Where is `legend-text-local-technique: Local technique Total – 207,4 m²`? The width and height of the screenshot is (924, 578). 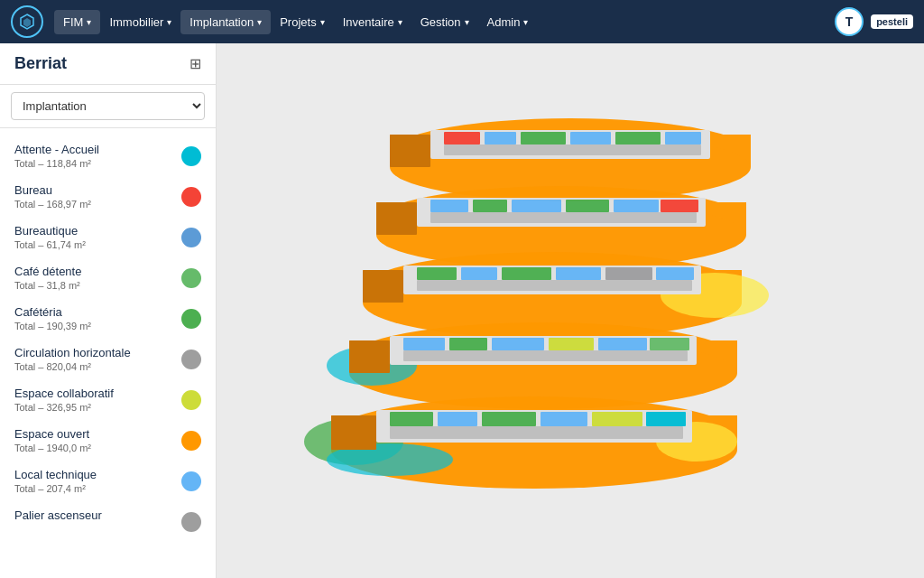
legend-text-local-technique: Local technique Total – 207,4 m² is located at coordinates (94, 480).